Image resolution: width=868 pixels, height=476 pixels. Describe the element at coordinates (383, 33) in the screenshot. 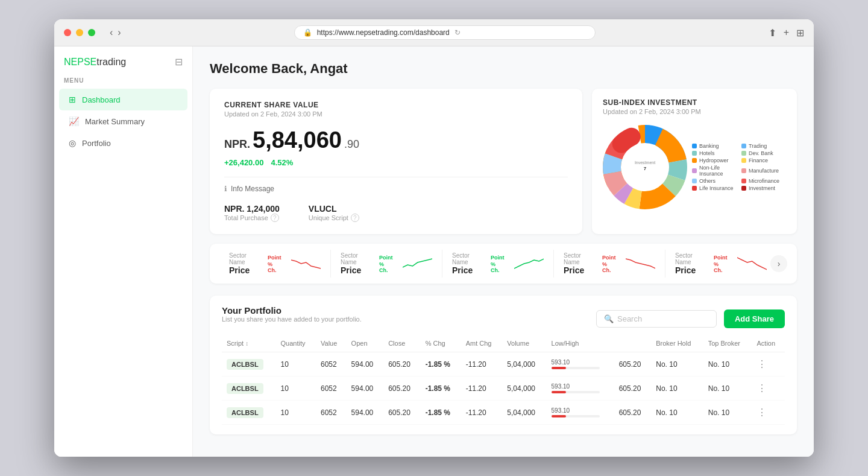

I see `url-bar: https://www.nepsetrading.com/dashboard` at that location.